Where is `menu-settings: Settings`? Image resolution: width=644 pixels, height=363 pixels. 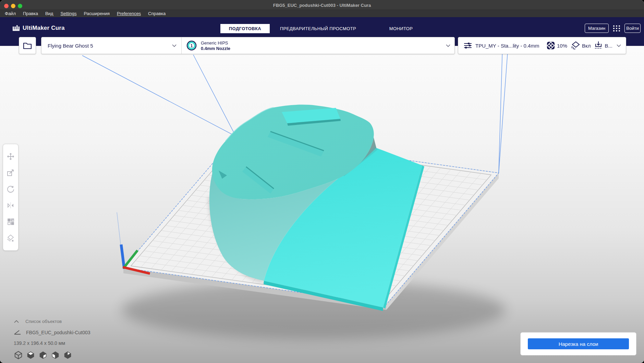
menu-settings: Settings is located at coordinates (69, 14).